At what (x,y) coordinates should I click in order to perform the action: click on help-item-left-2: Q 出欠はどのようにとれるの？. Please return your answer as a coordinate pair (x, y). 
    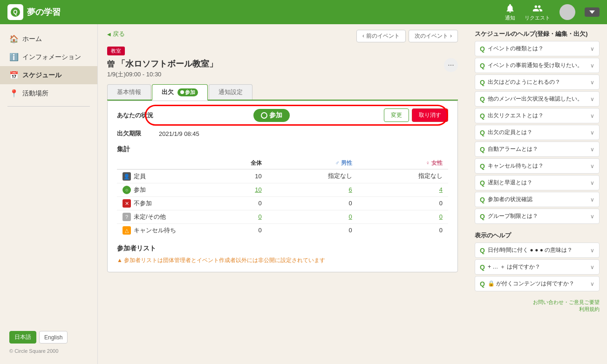
    Looking at the image, I should click on (520, 82).